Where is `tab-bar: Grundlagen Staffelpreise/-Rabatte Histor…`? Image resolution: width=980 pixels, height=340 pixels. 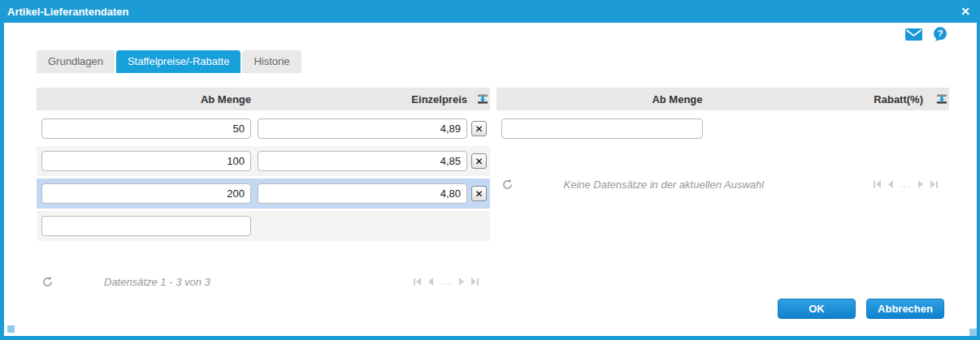
tab-bar: Grundlagen Staffelpreise/-Rabatte Histor… is located at coordinates (169, 62).